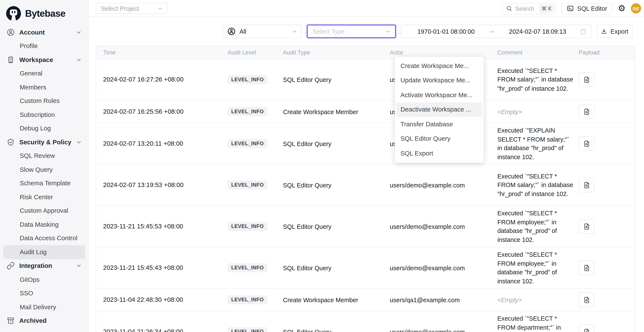  I want to click on sidebar-item-slow-query: Slow Query, so click(44, 170).